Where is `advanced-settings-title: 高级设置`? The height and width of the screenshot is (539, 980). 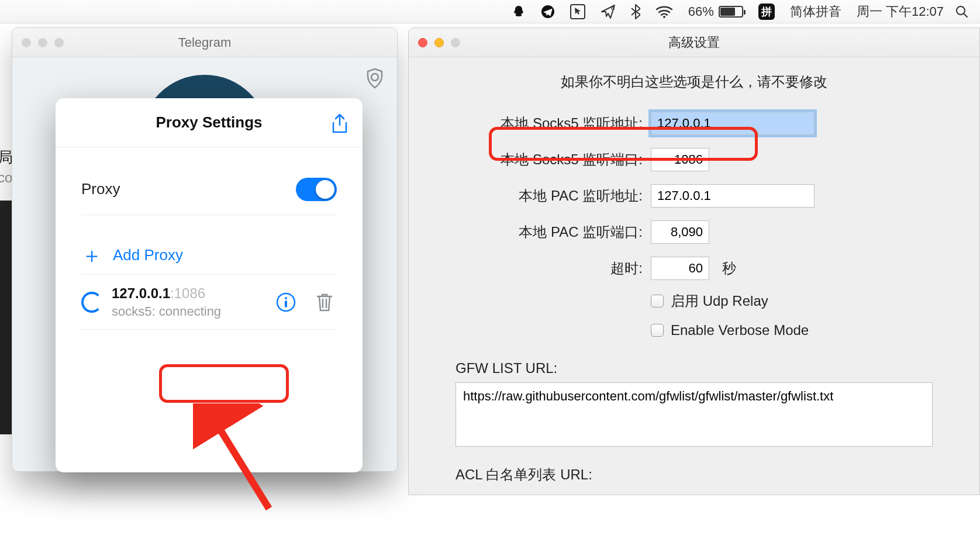 advanced-settings-title: 高级设置 is located at coordinates (694, 43).